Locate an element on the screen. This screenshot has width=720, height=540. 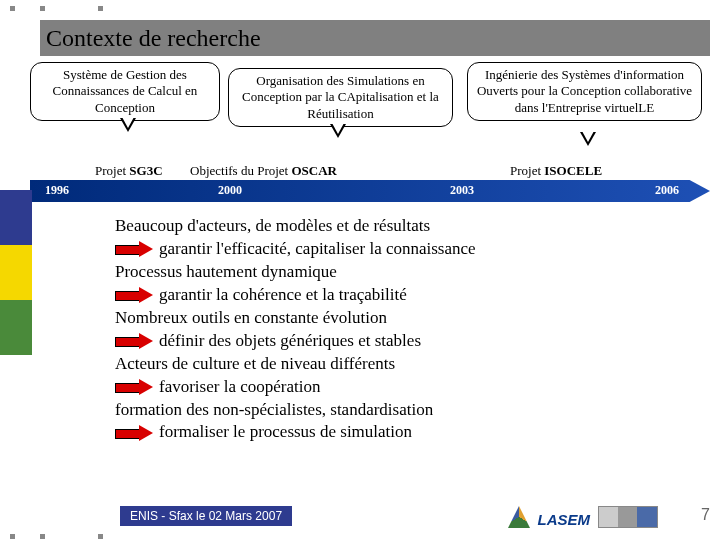
body-line: garantir la cohérence et la traçabilité is located at coordinates (410, 296).